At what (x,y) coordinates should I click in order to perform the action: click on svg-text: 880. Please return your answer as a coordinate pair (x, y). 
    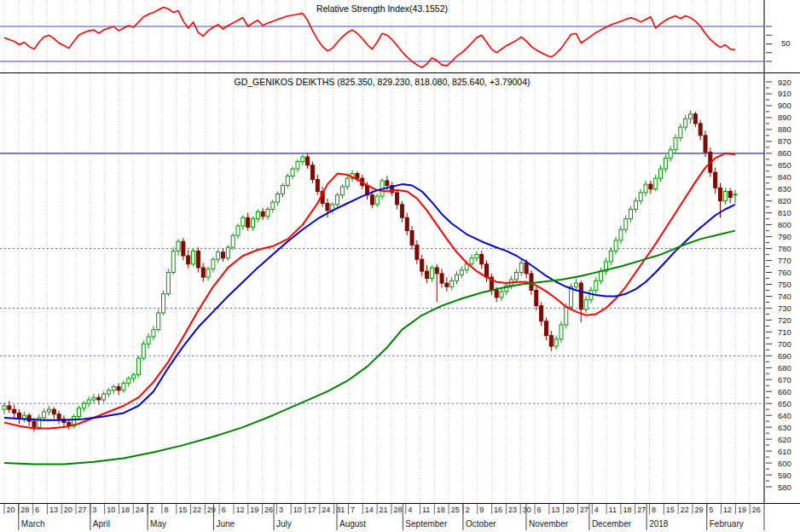
    Looking at the image, I should click on (785, 130).